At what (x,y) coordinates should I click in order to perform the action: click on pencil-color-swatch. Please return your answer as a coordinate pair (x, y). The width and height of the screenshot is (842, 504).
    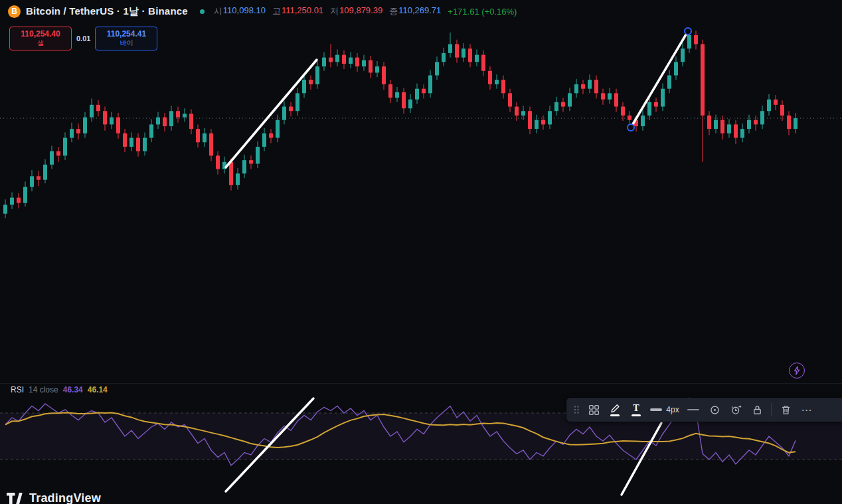
    Looking at the image, I should click on (615, 416).